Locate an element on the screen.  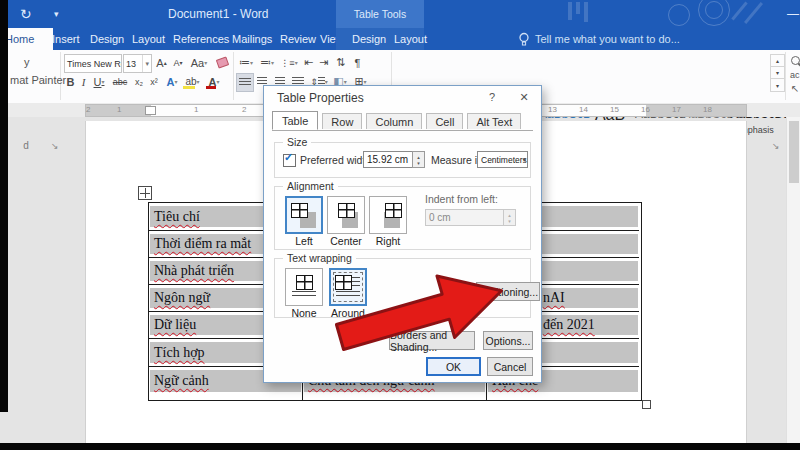
table-move-handle is located at coordinates (145, 193).